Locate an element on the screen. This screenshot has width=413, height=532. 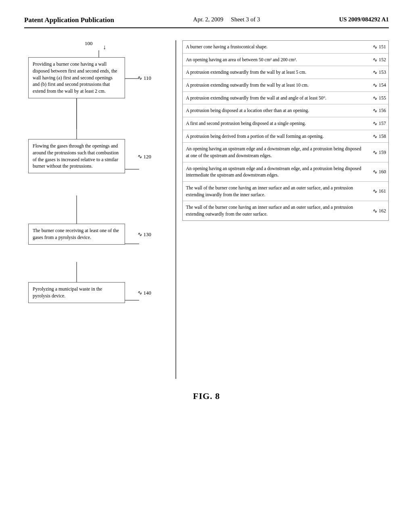
flow-text-110: Providing a burner cone having a wall di… is located at coordinates (75, 77).